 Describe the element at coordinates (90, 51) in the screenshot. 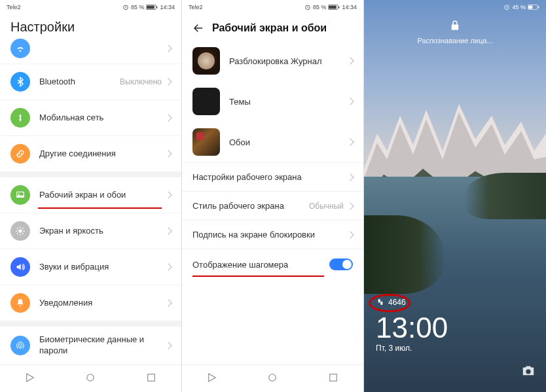

I see `settings-row-truncated` at that location.